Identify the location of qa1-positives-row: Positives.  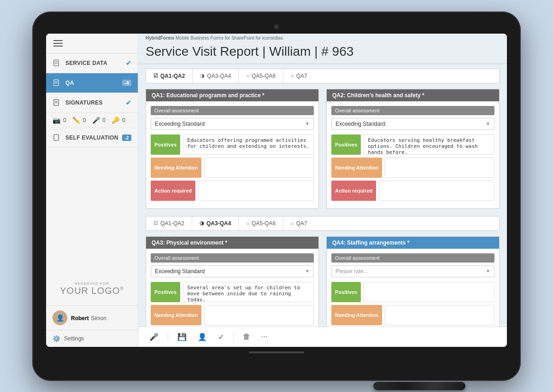
(232, 145).